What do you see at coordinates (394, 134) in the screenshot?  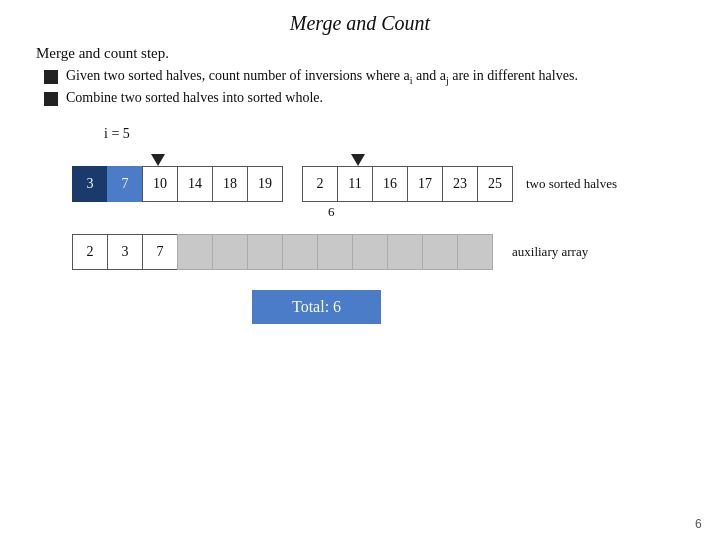 I see `i-label: i = 5` at bounding box center [394, 134].